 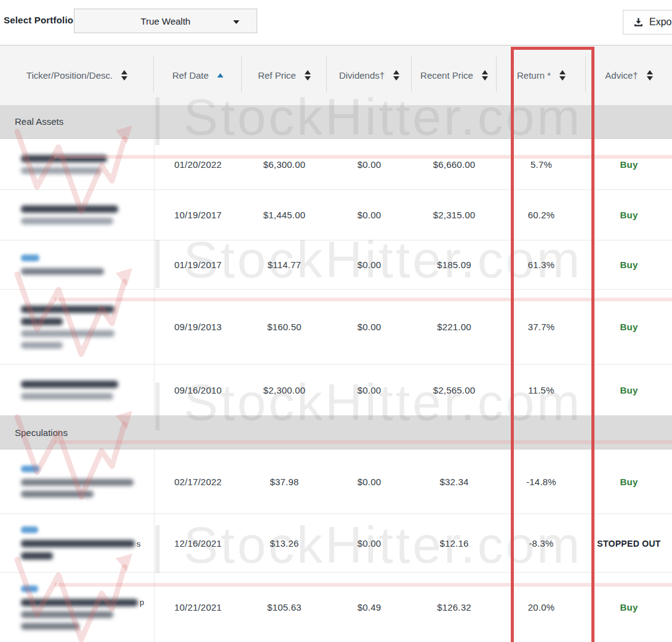 I want to click on recent-price-cell: $6,660.00, so click(x=454, y=165).